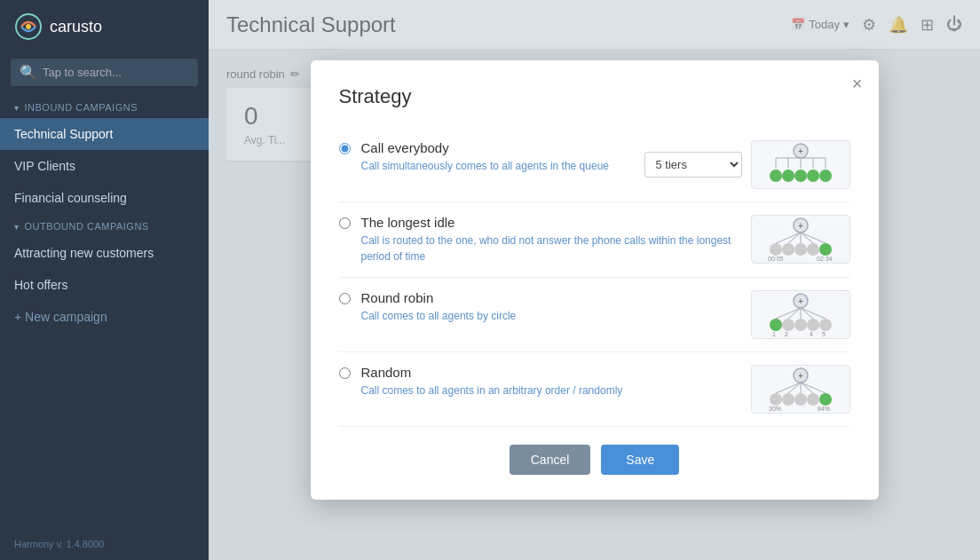 This screenshot has height=560, width=980. I want to click on radio-call-everybody, so click(344, 149).